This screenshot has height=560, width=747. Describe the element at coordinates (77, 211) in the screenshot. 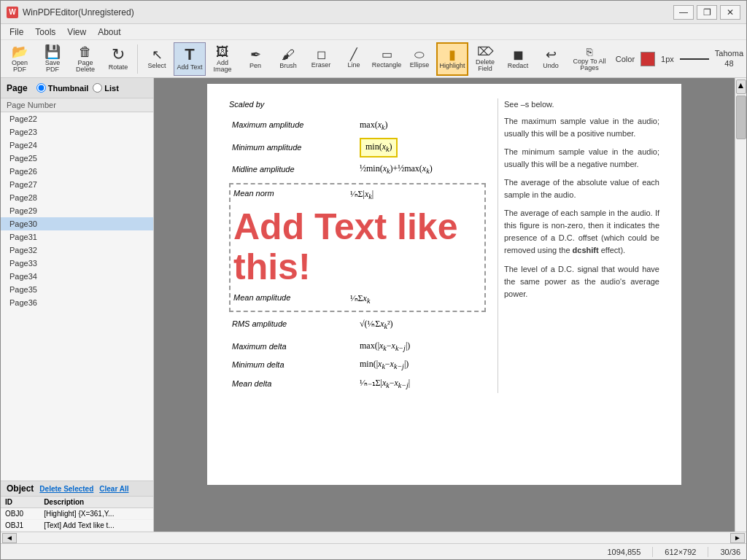

I see `list-item: Page29` at that location.